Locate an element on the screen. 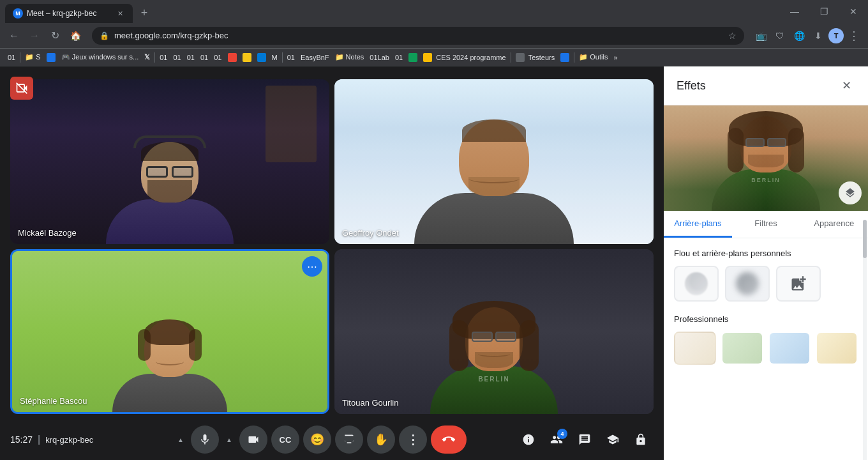 The width and height of the screenshot is (868, 460). bookmark-easybf: EasyBnF is located at coordinates (315, 57).